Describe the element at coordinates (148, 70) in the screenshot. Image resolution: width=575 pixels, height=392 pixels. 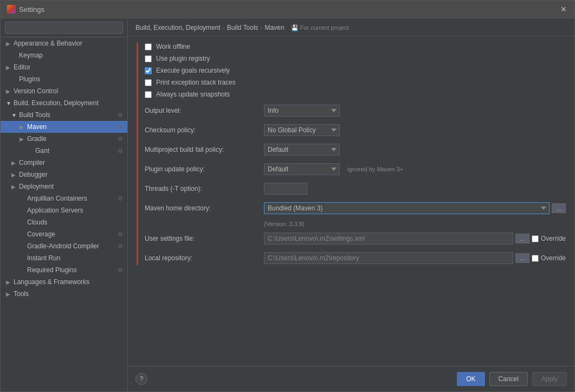
I see `execute-goals-checkbox` at that location.